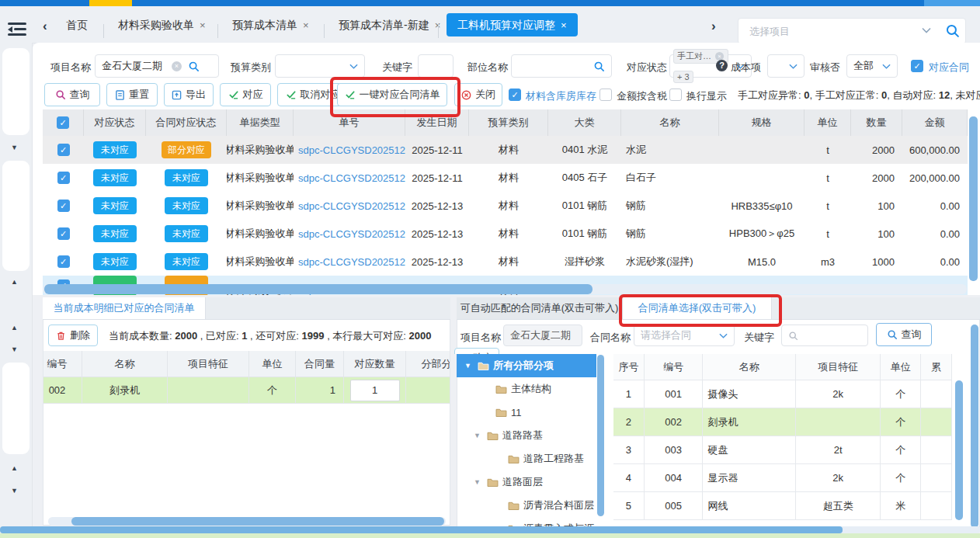 The image size is (980, 538). I want to click on tab-material-receipt: 材料采购验收单×, so click(162, 25).